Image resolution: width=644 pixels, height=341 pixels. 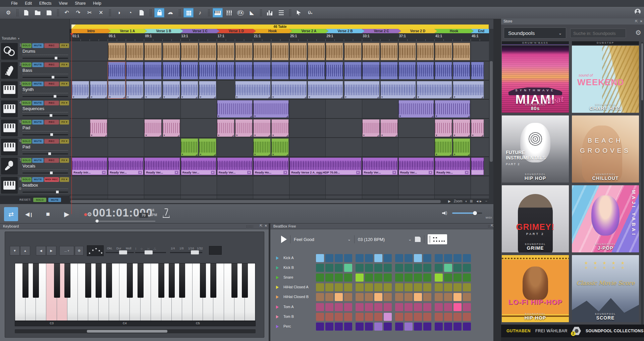 What do you see at coordinates (90, 166) in the screenshot?
I see `audio-clip: Ready Intr...▾` at bounding box center [90, 166].